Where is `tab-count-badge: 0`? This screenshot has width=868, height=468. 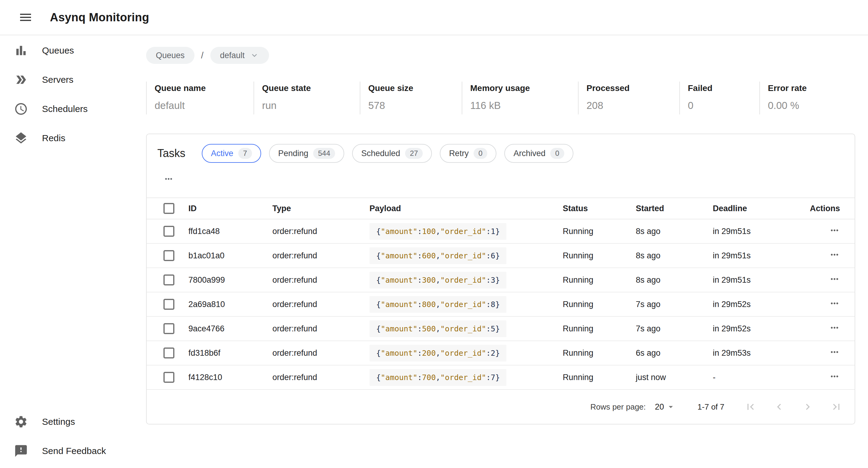
tab-count-badge: 0 is located at coordinates (557, 153).